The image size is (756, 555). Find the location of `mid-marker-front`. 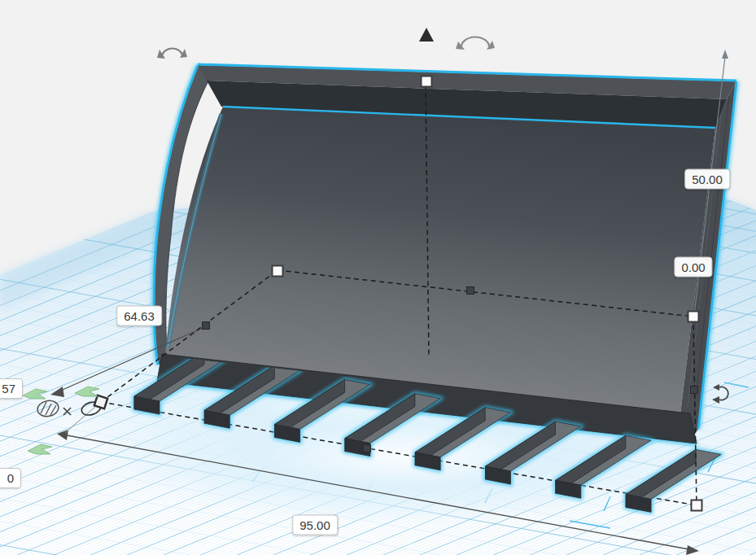

mid-marker-front is located at coordinates (368, 449).